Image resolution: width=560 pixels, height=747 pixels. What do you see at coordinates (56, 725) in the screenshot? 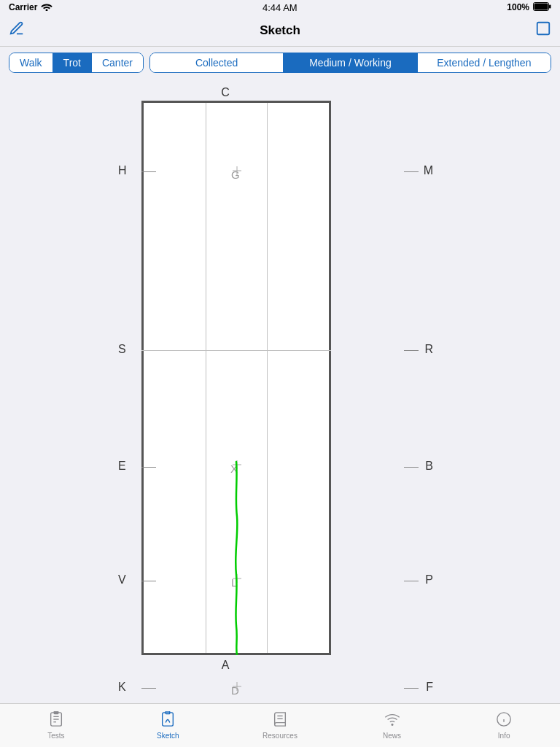
I see `tab-tests: Tests` at bounding box center [56, 725].